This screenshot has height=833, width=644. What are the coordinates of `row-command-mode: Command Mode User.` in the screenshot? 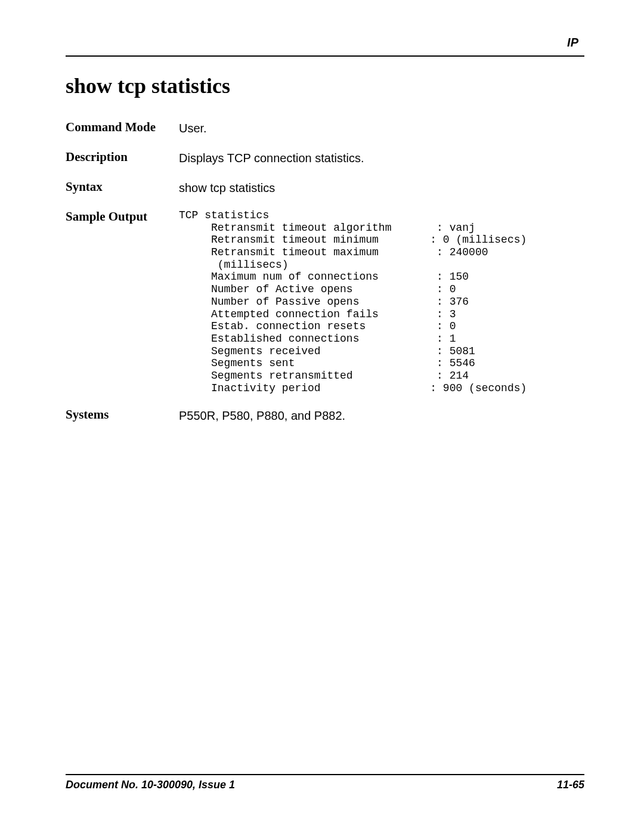 It's located at (325, 128).